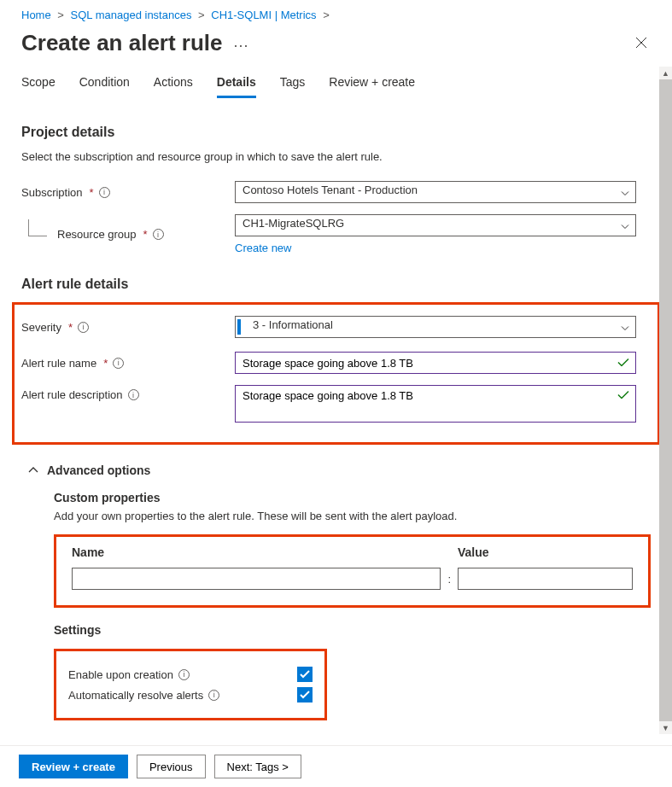  I want to click on alert-name-input, so click(435, 363).